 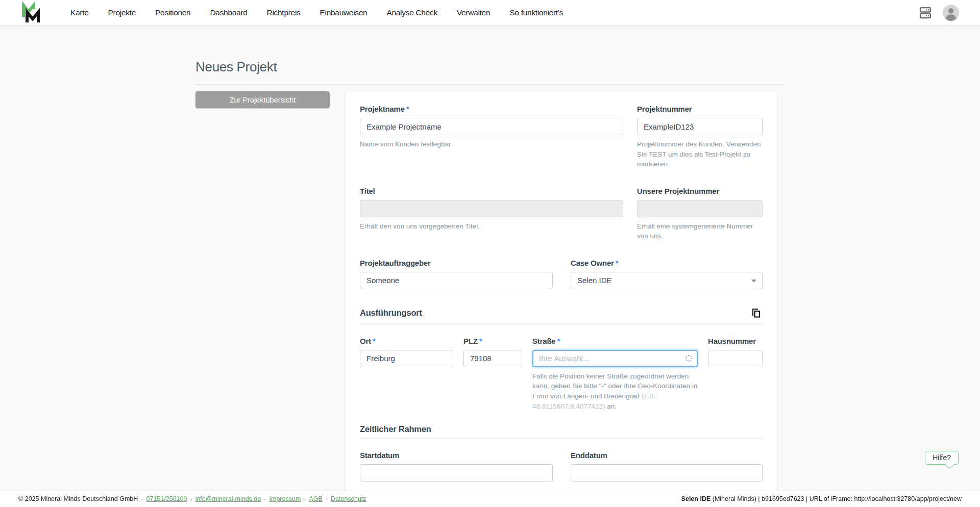 What do you see at coordinates (490, 85) in the screenshot?
I see `title-divider` at bounding box center [490, 85].